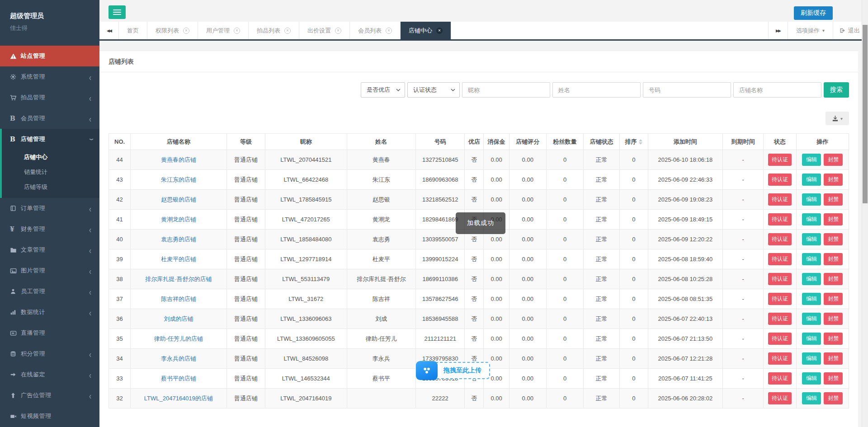 The height and width of the screenshot is (427, 868). I want to click on sidebar-item-shop: B店铺管理‹, so click(51, 139).